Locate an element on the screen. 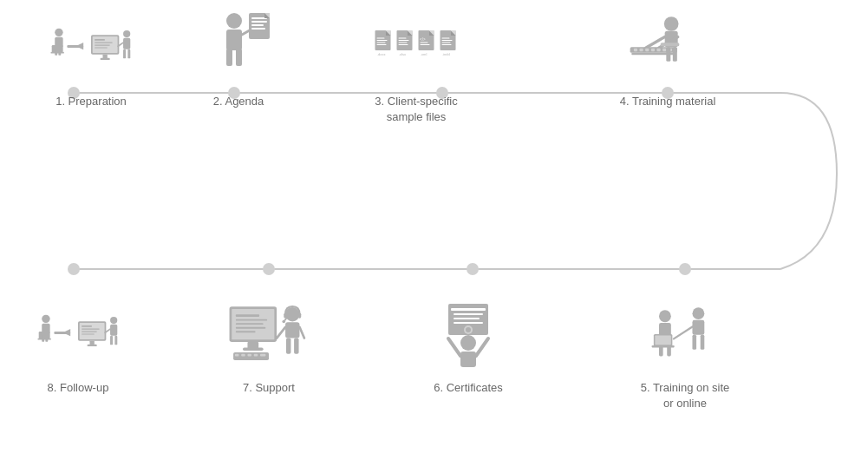 The image size is (868, 460). step-1: 1. Preparation is located at coordinates (91, 59).